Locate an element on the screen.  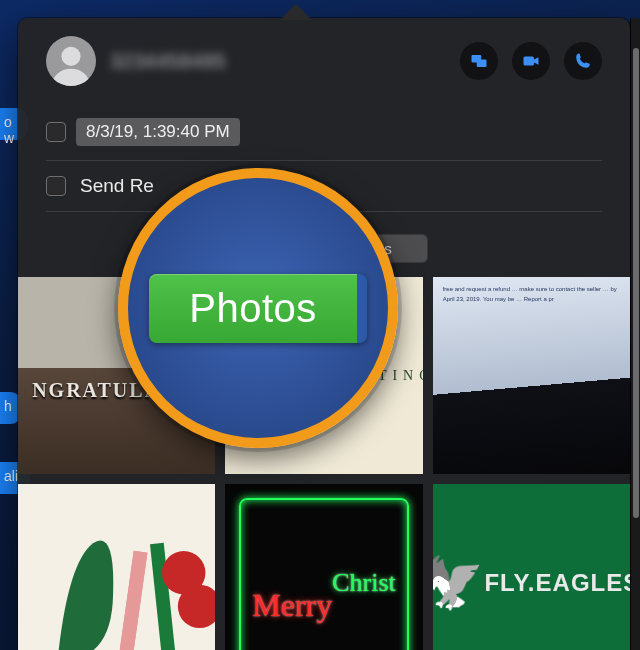
timestamp-pill: 8/3/19, 1:39:40 PM is located at coordinates (158, 132).